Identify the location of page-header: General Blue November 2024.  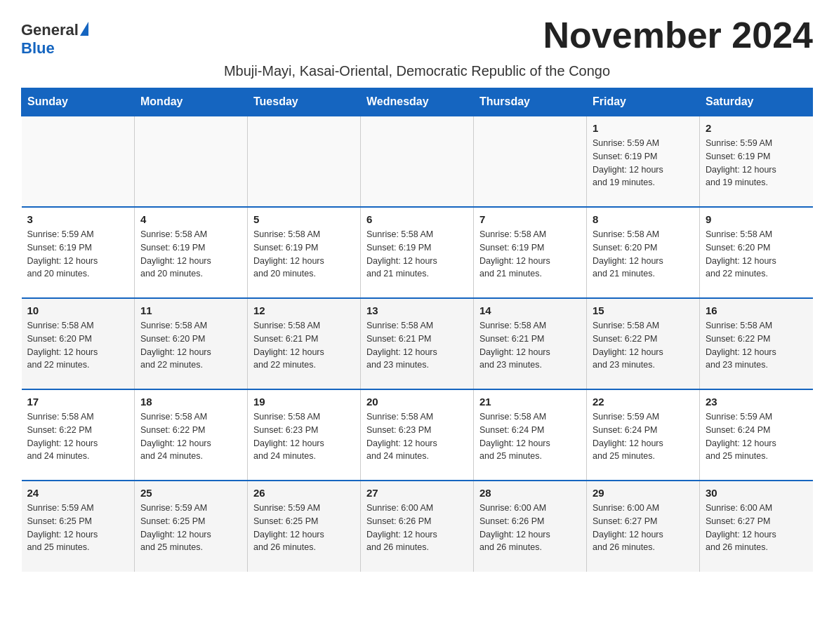
(417, 36).